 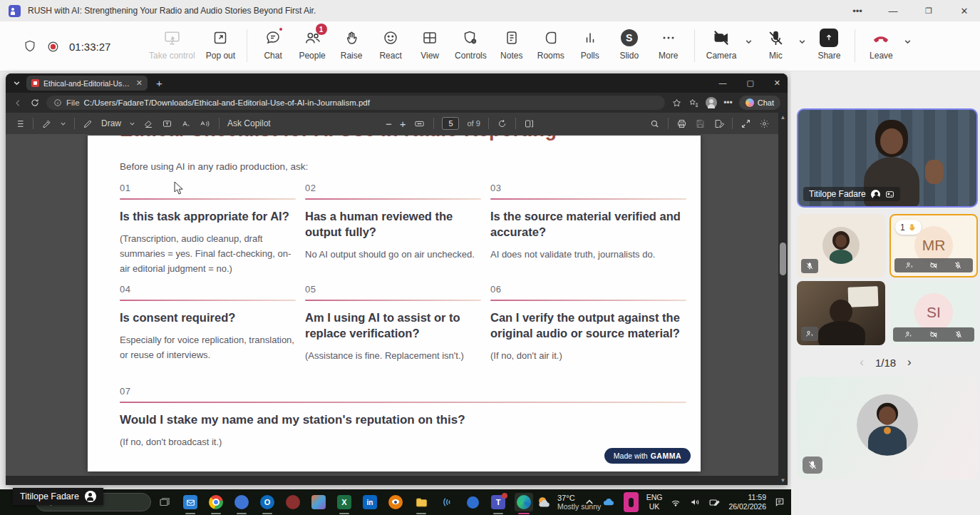 What do you see at coordinates (216, 502) in the screenshot?
I see `chrome-icon` at bounding box center [216, 502].